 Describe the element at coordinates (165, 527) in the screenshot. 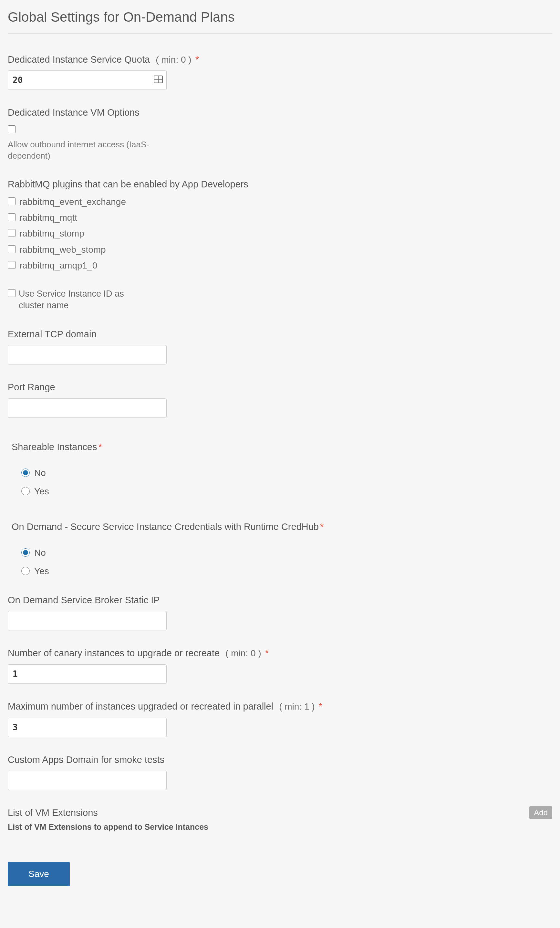

I see `credhub-label-text: On Demand - Secure Service Instance Cred…` at that location.